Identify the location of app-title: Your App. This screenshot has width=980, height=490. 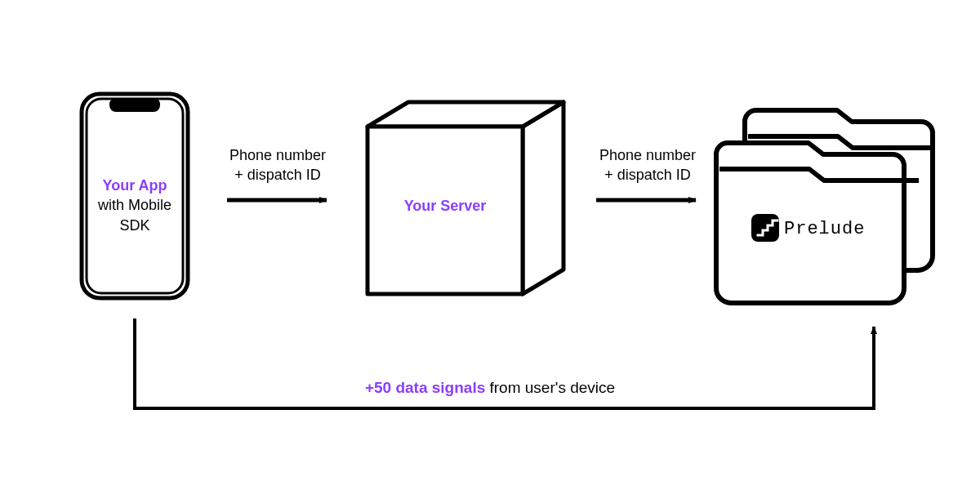
(135, 185).